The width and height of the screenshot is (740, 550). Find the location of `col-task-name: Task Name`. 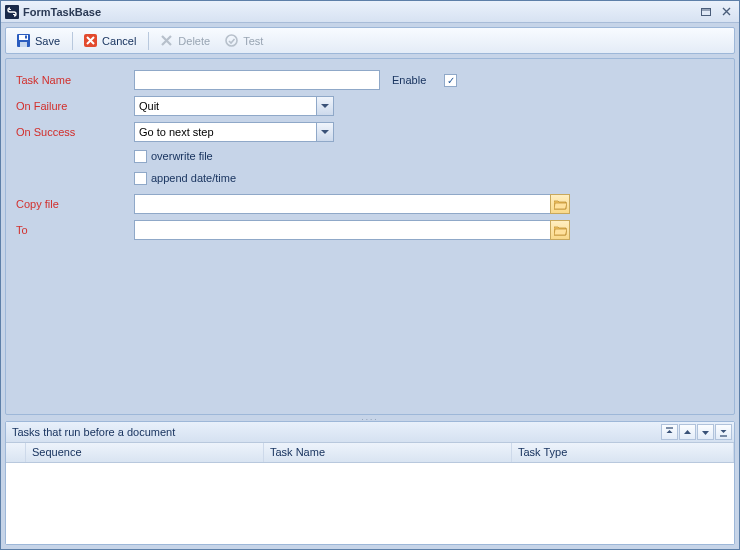

col-task-name: Task Name is located at coordinates (388, 452).